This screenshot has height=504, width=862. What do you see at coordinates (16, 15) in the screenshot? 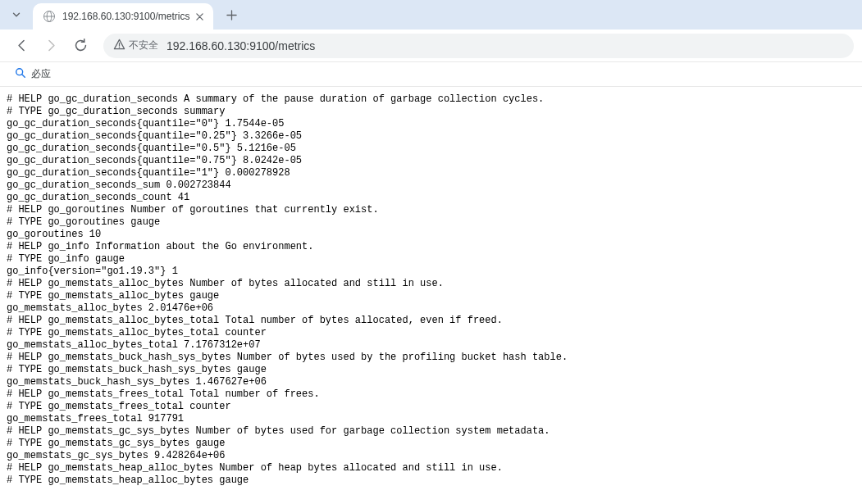
I see `tab-search-caret` at bounding box center [16, 15].